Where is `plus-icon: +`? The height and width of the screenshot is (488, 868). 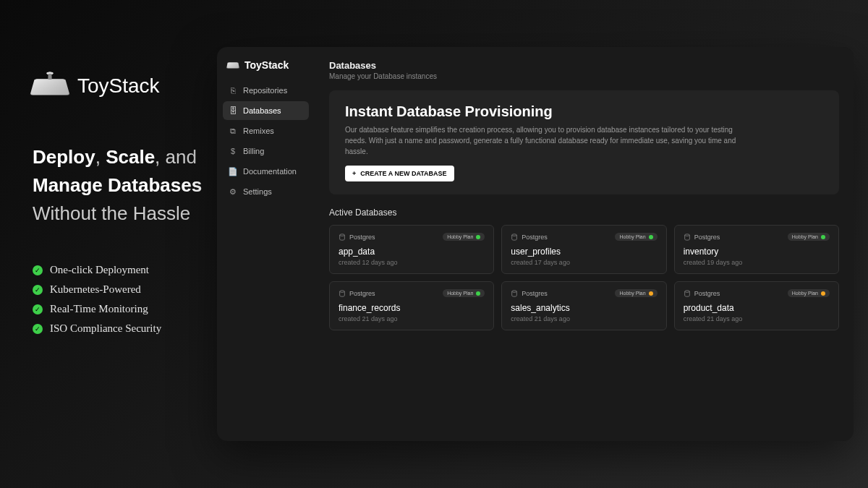 plus-icon: + is located at coordinates (354, 174).